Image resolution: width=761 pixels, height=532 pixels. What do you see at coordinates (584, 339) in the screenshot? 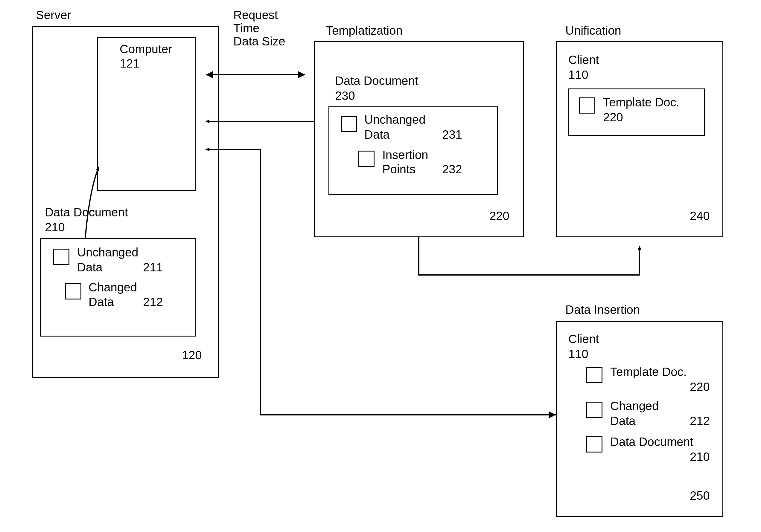
I see `di-client-label: Client` at bounding box center [584, 339].